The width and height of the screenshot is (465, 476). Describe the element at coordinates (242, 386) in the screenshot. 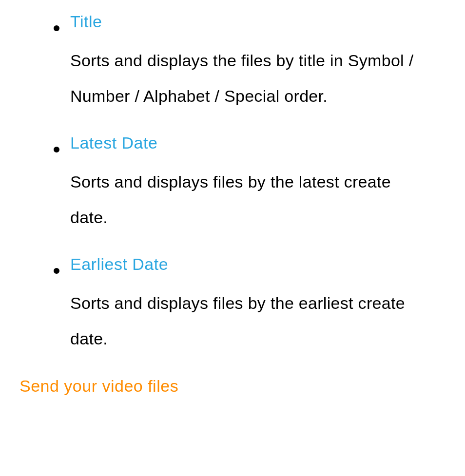

I see `section-heading: Send your video files` at that location.